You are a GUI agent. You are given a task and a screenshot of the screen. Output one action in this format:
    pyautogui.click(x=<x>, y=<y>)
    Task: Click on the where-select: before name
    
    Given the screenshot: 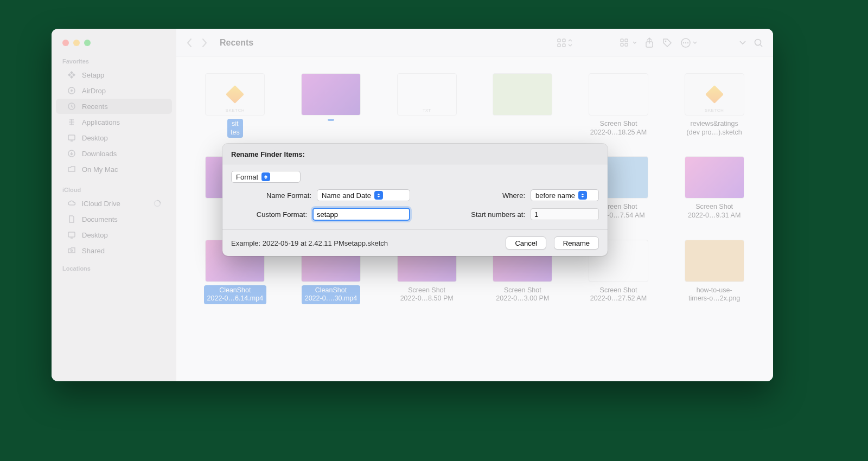 What is the action you would take?
    pyautogui.click(x=565, y=195)
    